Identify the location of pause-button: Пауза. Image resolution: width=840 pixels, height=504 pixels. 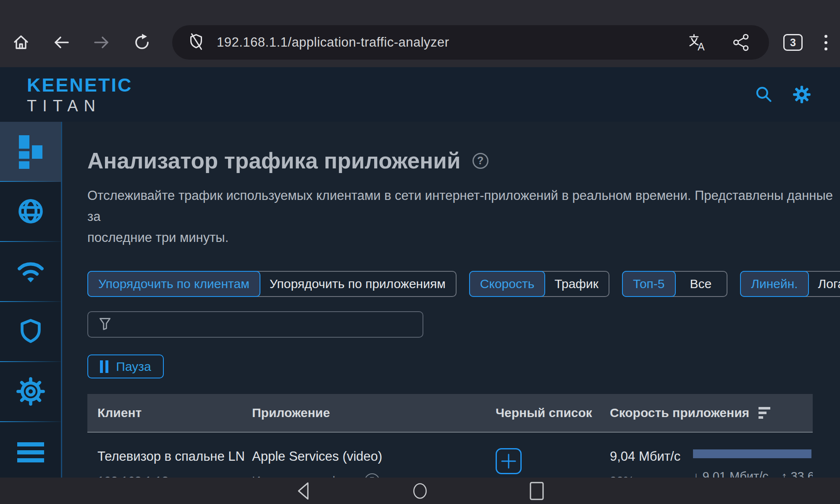
(126, 366).